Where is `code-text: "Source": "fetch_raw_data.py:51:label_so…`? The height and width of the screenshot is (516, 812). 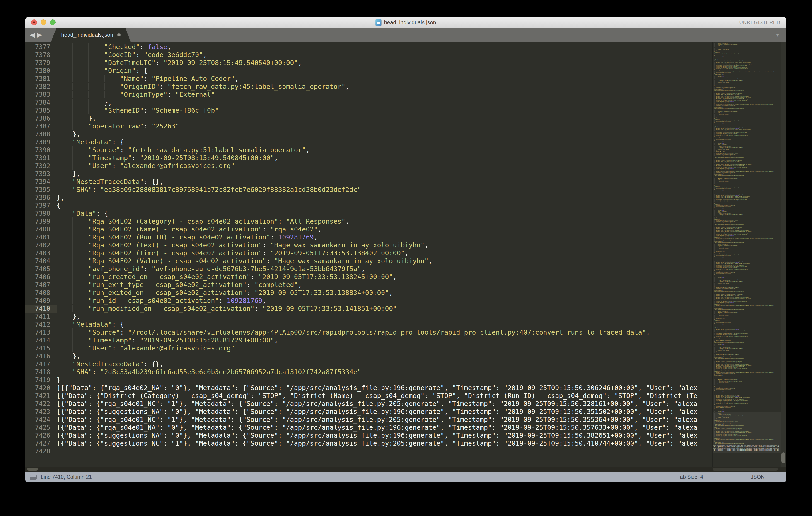 code-text: "Source": "fetch_raw_data.py:51:label_so… is located at coordinates (384, 150).